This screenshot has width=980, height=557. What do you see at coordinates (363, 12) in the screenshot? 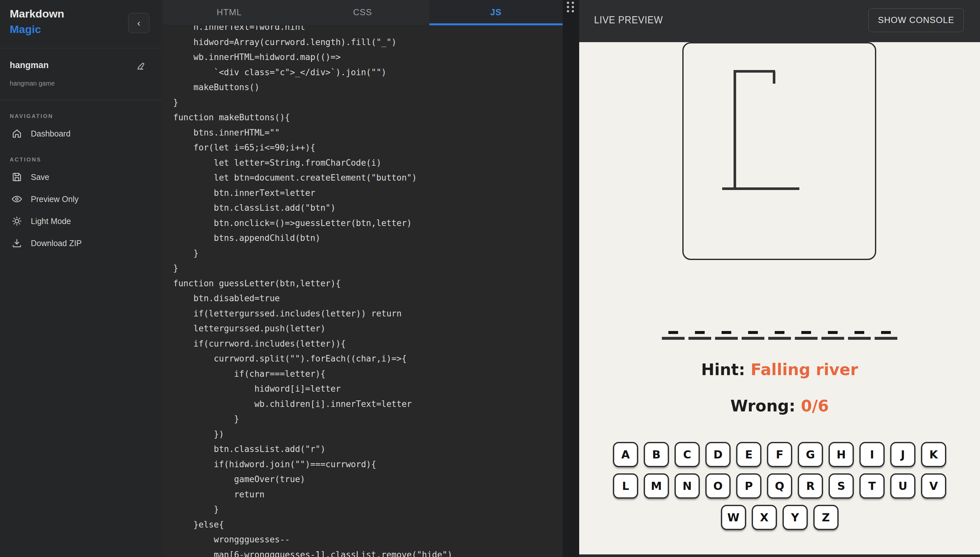
I see `tab-css: CSS` at bounding box center [363, 12].